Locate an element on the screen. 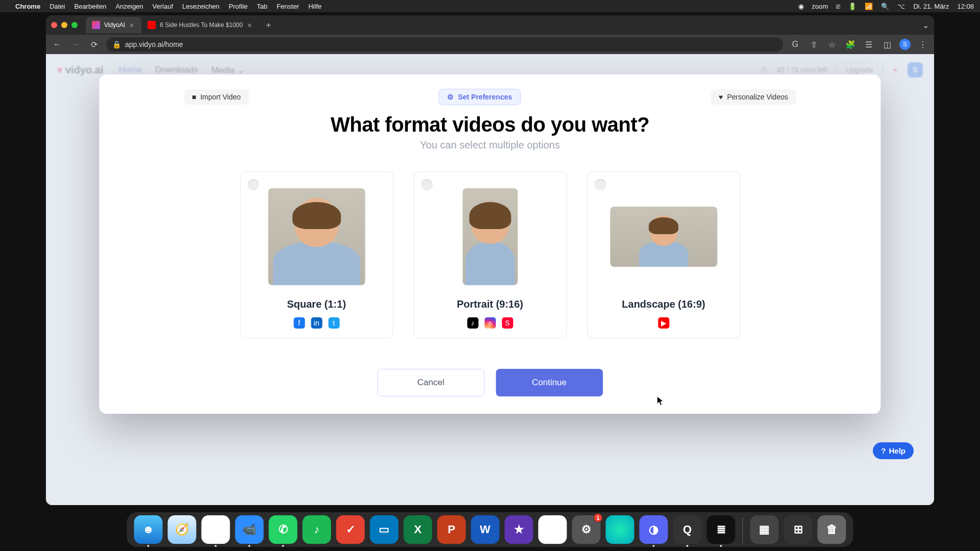 This screenshot has height=551, width=980. favicon-vidyo-icon is located at coordinates (96, 25).